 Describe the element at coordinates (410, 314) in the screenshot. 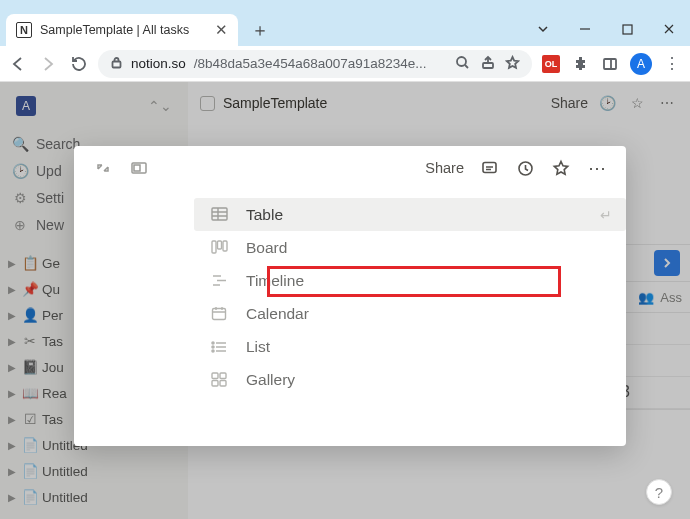

I see `view-option-calendar: Calendar` at that location.